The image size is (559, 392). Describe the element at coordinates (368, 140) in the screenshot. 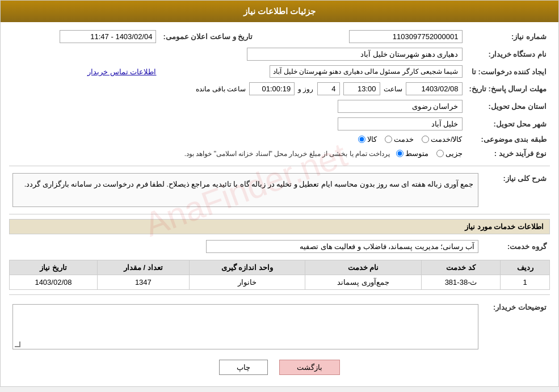

I see `category-option-kala: کالا` at that location.